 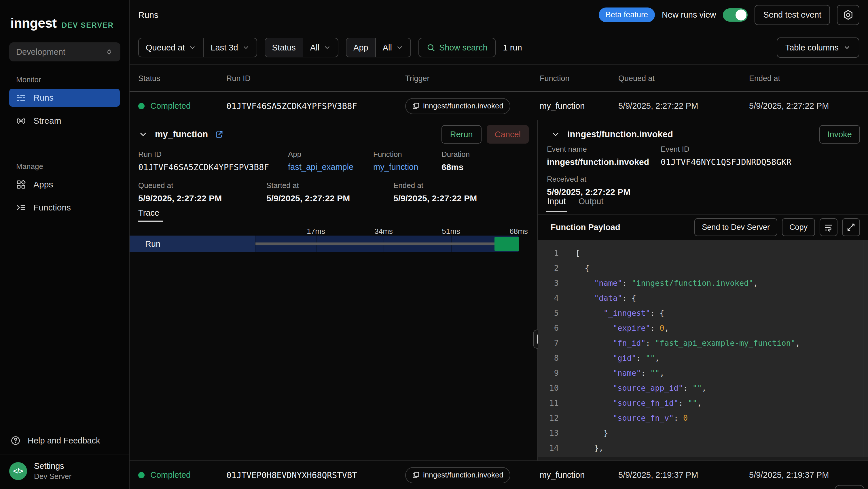 I want to click on run-function-title: my_function, so click(x=181, y=134).